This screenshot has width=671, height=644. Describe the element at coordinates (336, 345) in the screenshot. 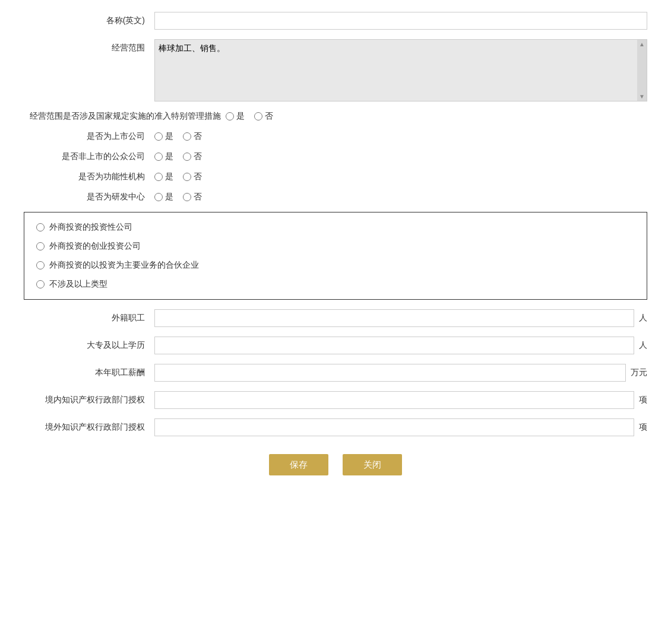

I see `college-education-row: 大专及以上学历 人` at that location.